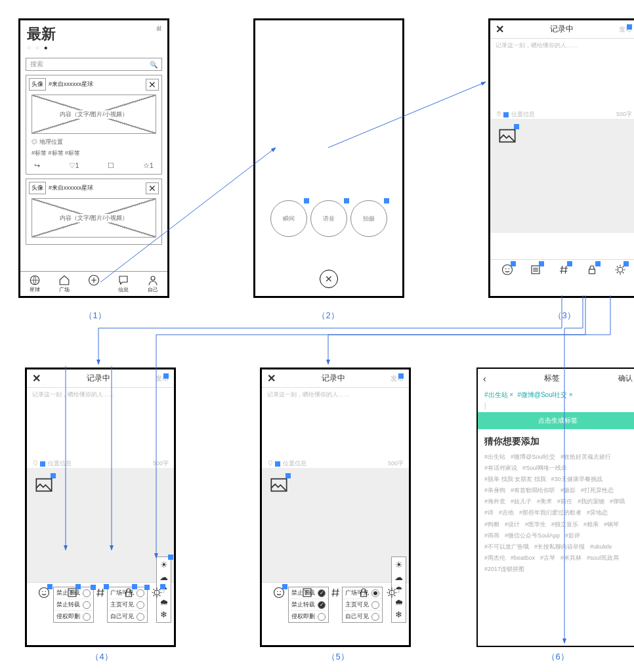  I want to click on screen-2-create: 瞬间 语音 拍摄 ✕, so click(329, 158).